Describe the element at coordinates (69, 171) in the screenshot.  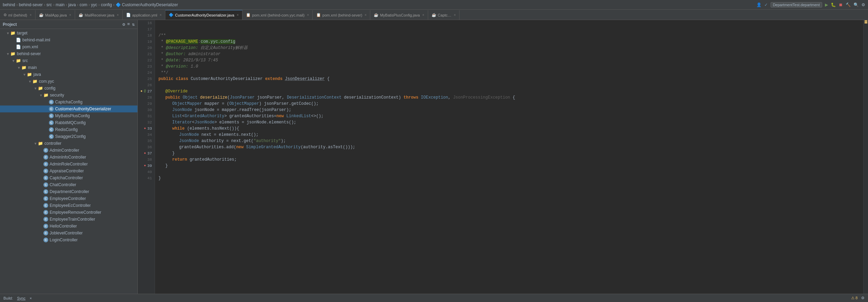
I see `tree-item-appraisecontroller: C AppraiseController` at that location.